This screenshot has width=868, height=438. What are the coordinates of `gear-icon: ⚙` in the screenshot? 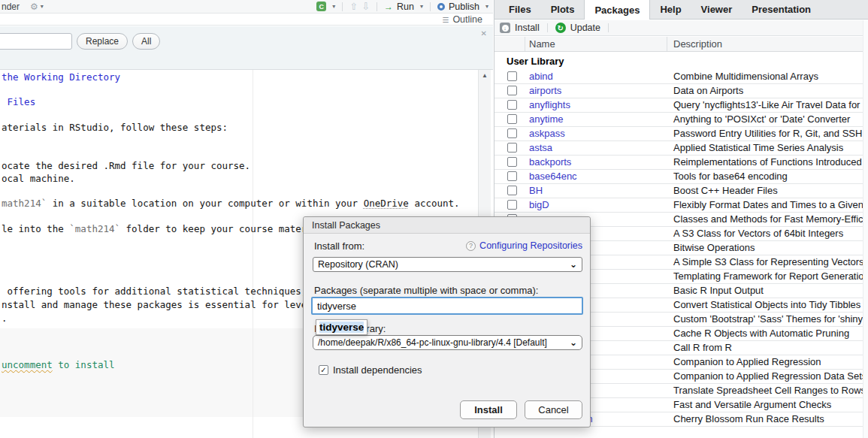 It's located at (35, 7).